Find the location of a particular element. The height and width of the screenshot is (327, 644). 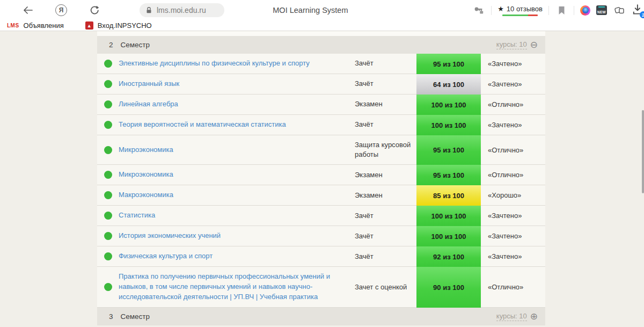

yandex-home-button: Я is located at coordinates (61, 10).